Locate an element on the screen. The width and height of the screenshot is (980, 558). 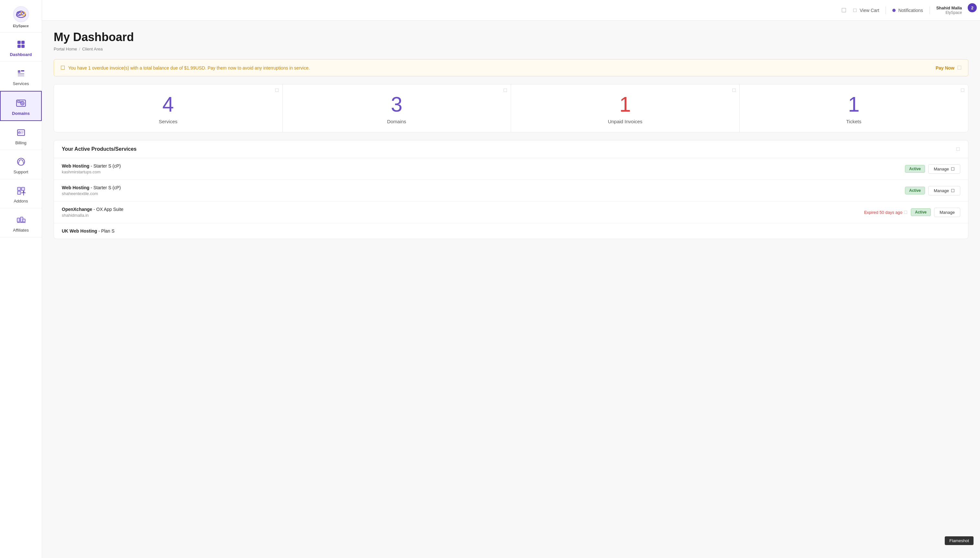
sidebar-item-support: Support is located at coordinates (21, 165).